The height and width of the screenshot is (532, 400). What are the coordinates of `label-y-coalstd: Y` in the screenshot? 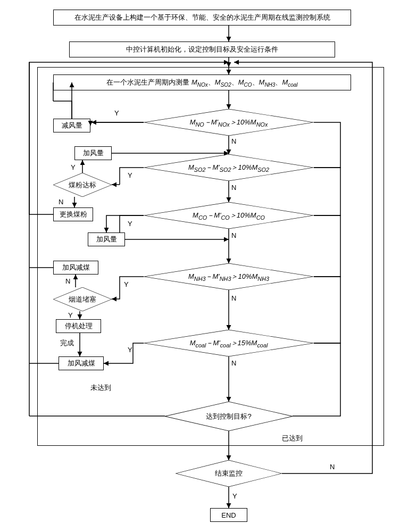 It's located at (73, 167).